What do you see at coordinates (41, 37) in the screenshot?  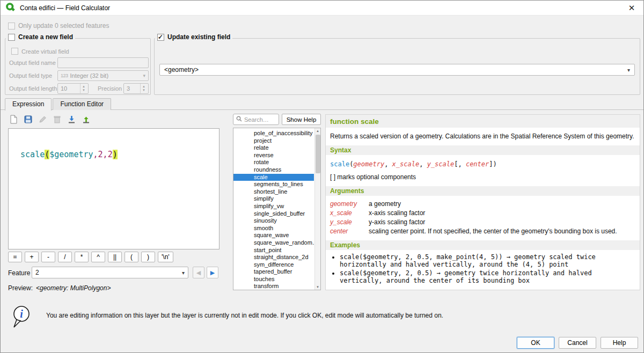 I see `create-new-field-checkbox: Create a new field` at bounding box center [41, 37].